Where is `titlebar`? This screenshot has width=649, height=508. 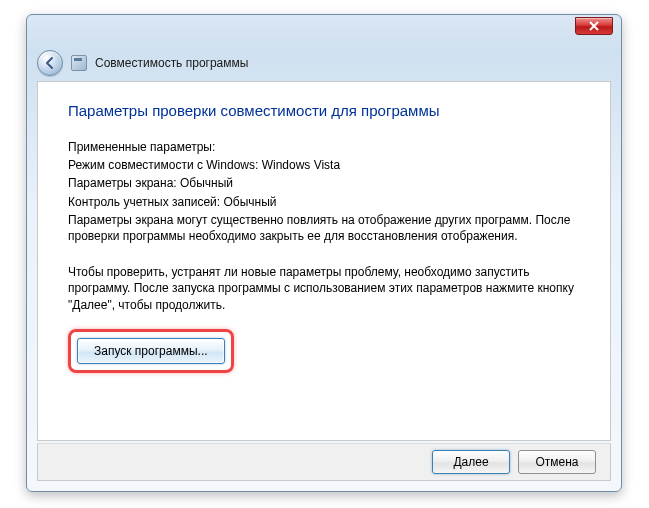
titlebar is located at coordinates (324, 30).